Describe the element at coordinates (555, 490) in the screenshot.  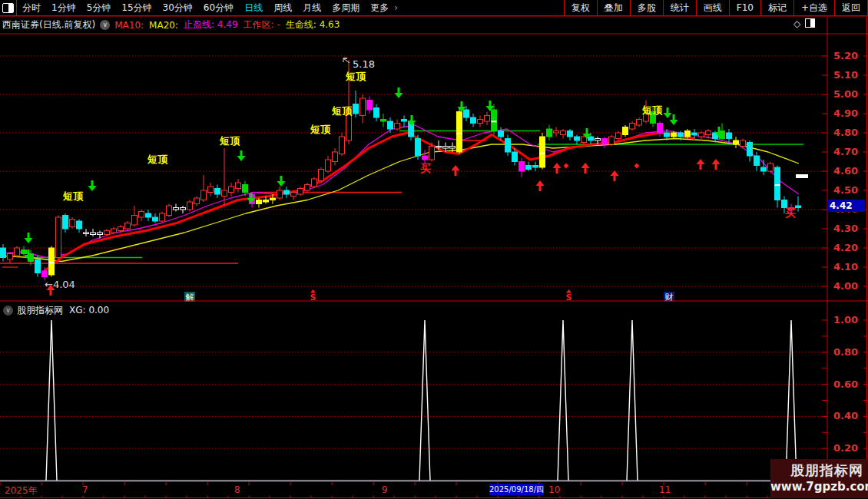
I see `time-axis-month-label: 10` at that location.